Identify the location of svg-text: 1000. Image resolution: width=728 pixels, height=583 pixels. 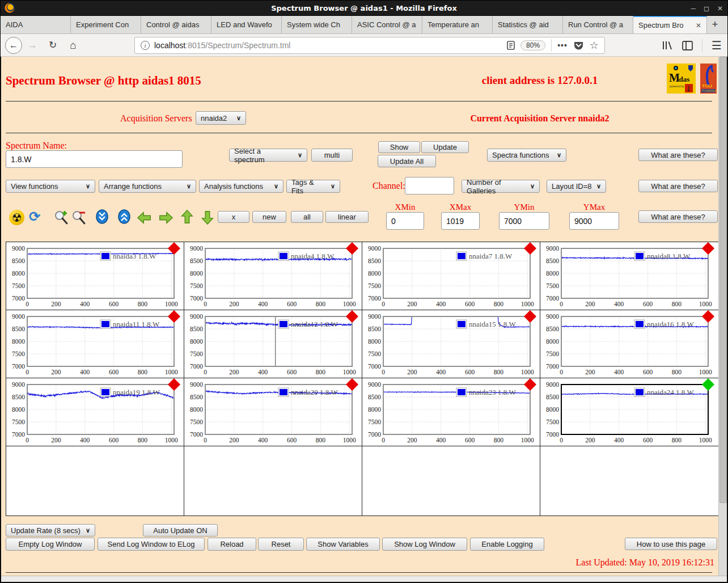
(527, 440).